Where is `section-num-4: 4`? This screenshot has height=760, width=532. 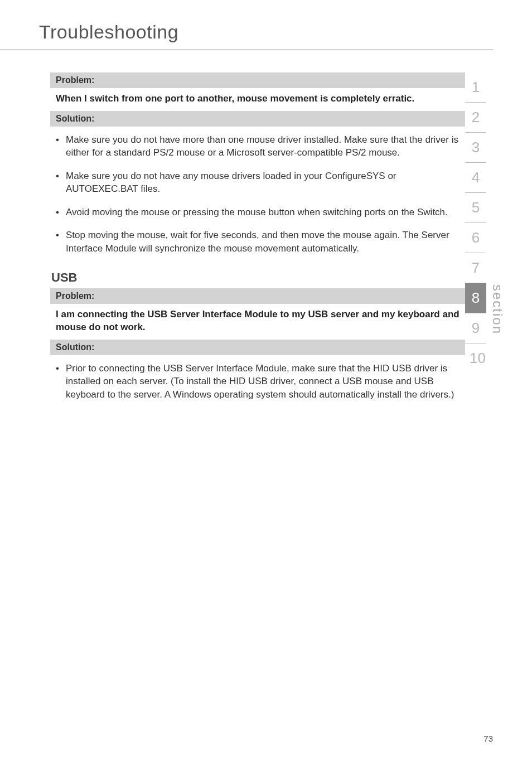 section-num-4: 4 is located at coordinates (476, 178).